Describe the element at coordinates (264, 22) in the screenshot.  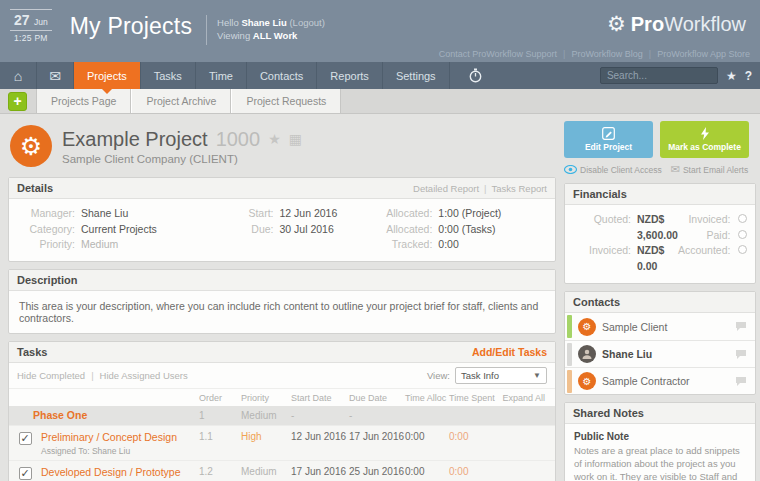
I see `user-name: Shane Liu` at that location.